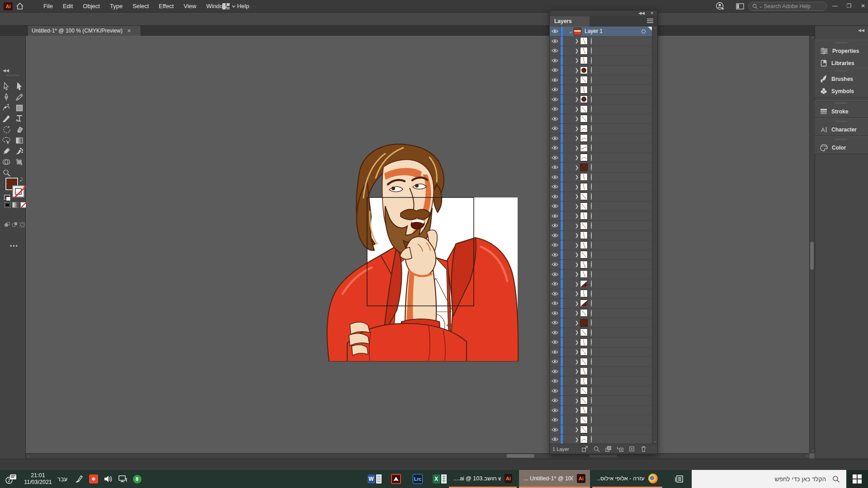 The width and height of the screenshot is (868, 488). I want to click on sublayer-row-12: ❯, so click(601, 148).